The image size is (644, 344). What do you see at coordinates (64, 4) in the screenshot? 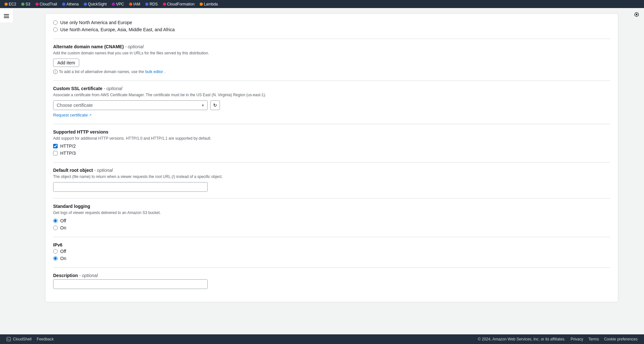
I see `athena-icon` at bounding box center [64, 4].